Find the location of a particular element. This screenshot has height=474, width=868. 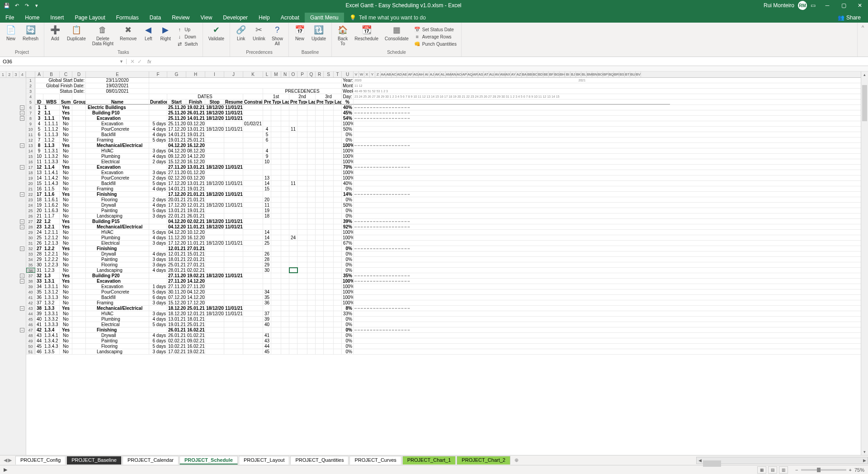

sheet-nav-next-icon: ▶ is located at coordinates (10, 460).